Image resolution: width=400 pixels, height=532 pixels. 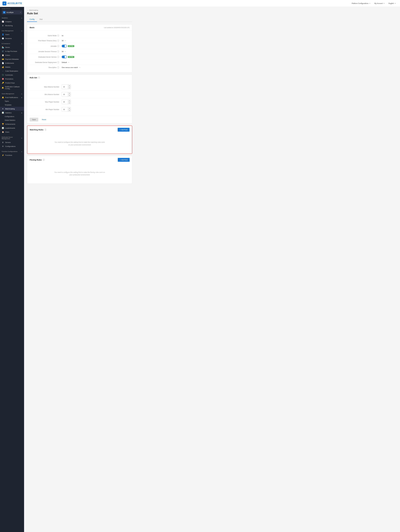 I want to click on tabs: Config Stat, so click(x=80, y=19).